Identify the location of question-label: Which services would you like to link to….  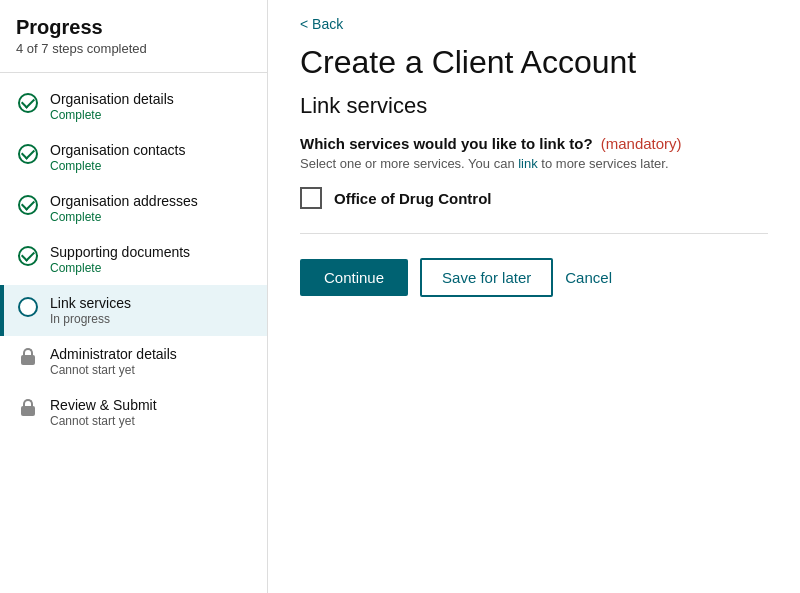
(534, 144).